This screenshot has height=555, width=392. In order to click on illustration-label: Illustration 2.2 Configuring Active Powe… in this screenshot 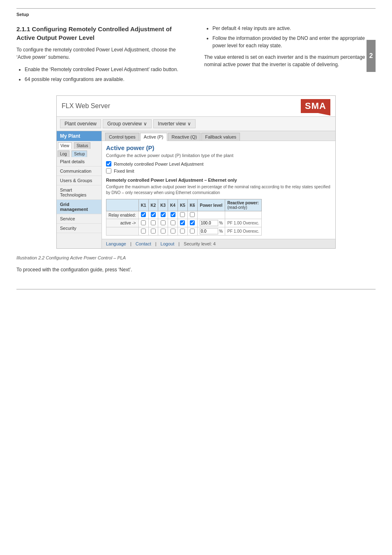, I will do `click(196, 258)`.